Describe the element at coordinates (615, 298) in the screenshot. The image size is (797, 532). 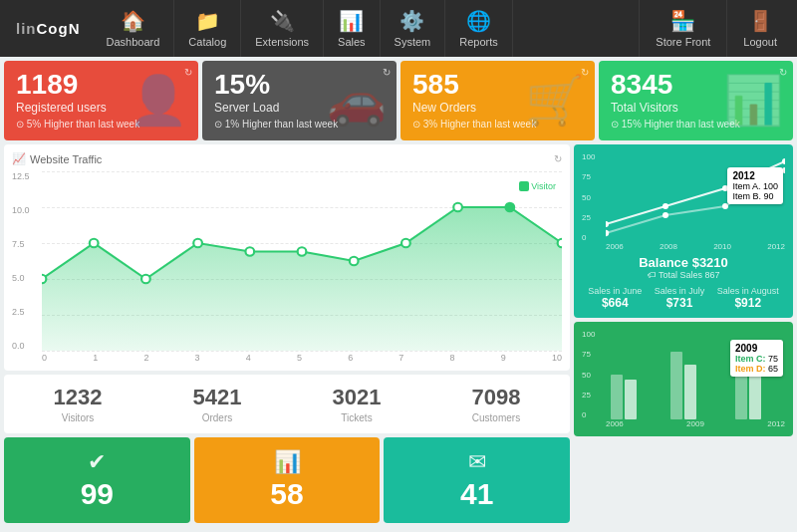
I see `sales-june: Sales in June $664` at that location.